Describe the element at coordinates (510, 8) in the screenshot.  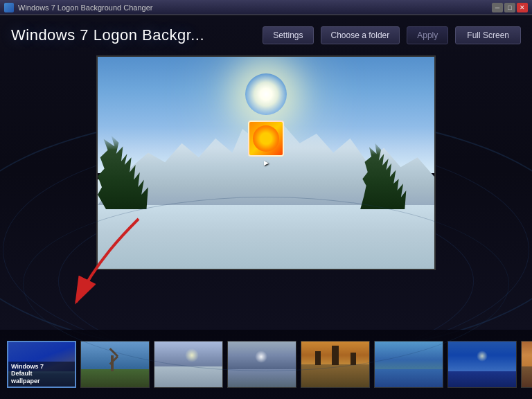
I see `maximize-button: □` at that location.